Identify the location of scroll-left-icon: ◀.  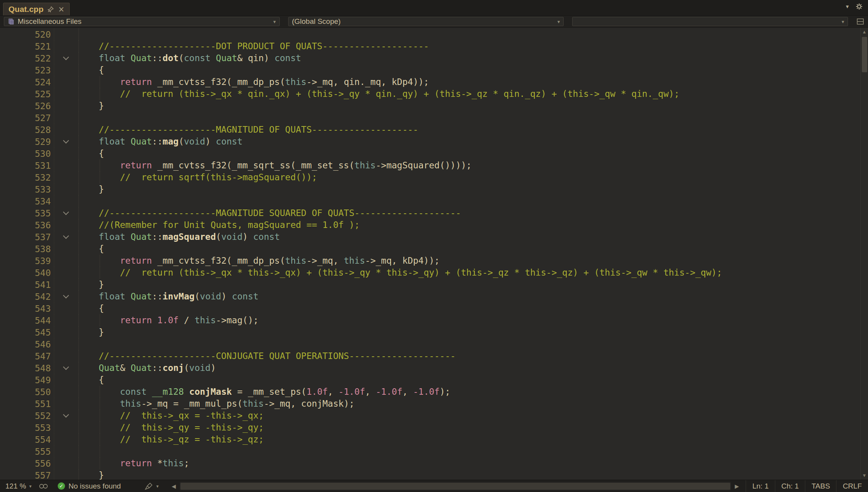
(174, 486).